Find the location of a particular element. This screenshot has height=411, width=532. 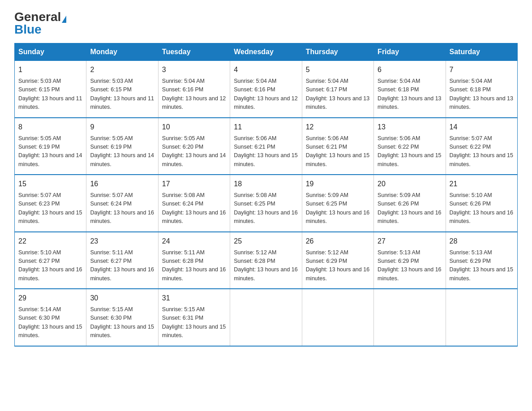

calendar-cell: 18Sunrise: 5:08 AMSunset: 6:25 PMDayligh… is located at coordinates (266, 203).